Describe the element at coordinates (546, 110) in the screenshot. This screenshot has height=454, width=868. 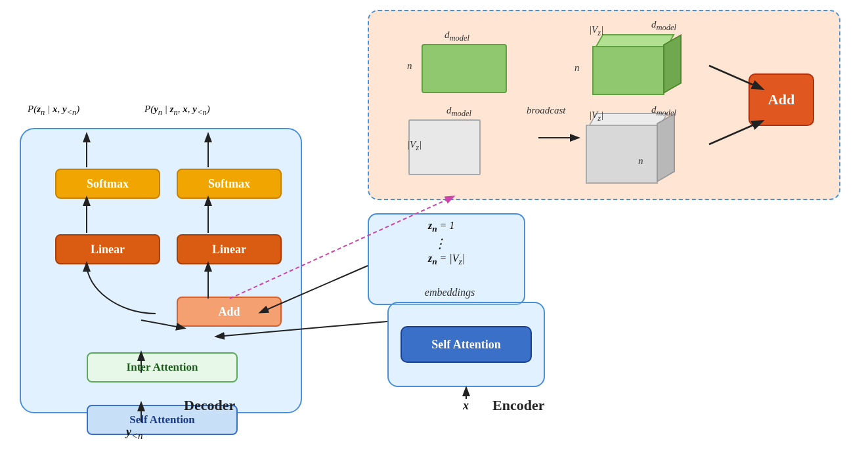
I see `broadcast-label: broadcast` at that location.